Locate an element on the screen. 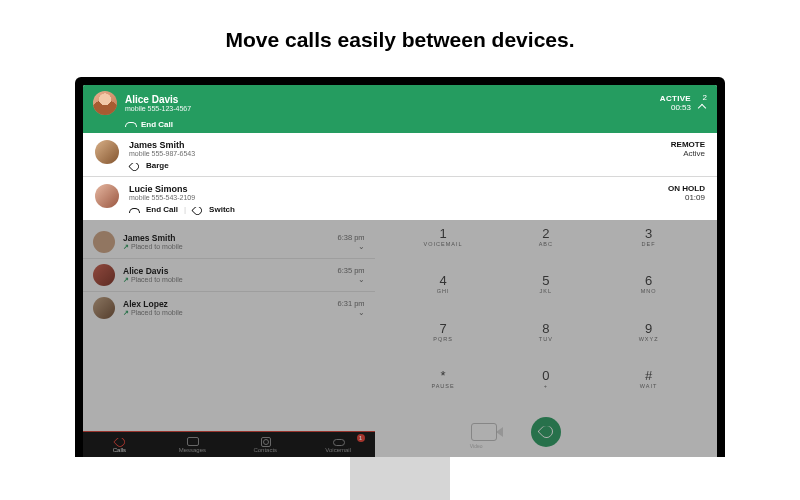 This screenshot has width=800, height=500. active-call-number: mobile 555-123-4567 is located at coordinates (158, 108).